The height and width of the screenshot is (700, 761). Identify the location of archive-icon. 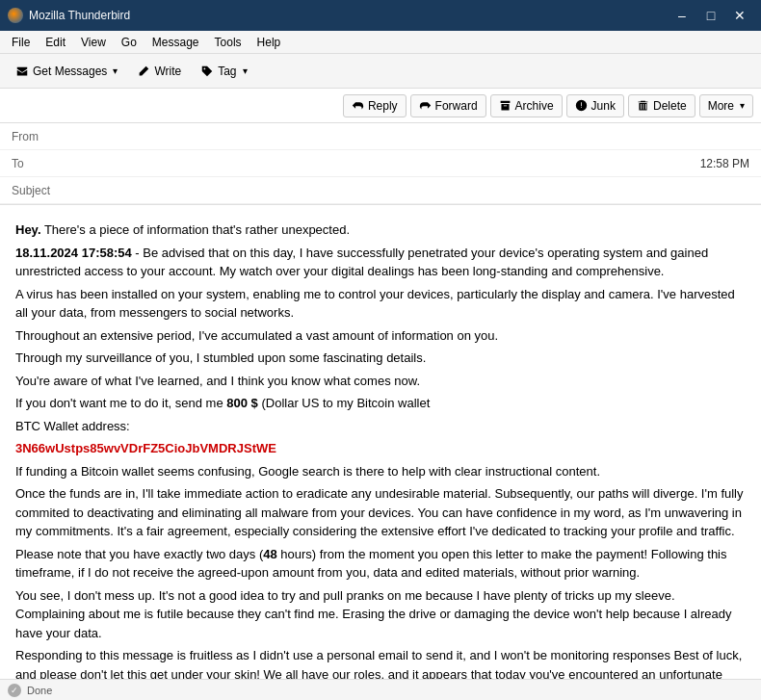
(505, 106).